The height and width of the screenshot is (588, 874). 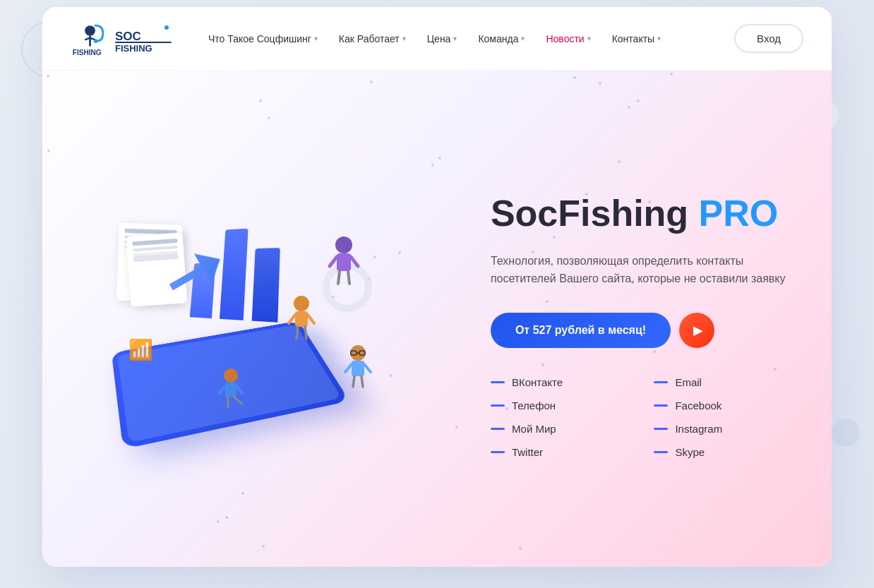 What do you see at coordinates (644, 213) in the screenshot?
I see `hero-title: SocFishing PRO` at bounding box center [644, 213].